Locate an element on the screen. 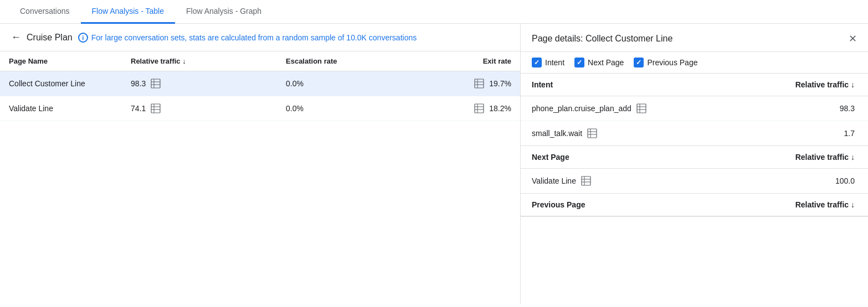 Image resolution: width=868 pixels, height=307 pixels. cell-page-name: Validate Line is located at coordinates (61, 108).